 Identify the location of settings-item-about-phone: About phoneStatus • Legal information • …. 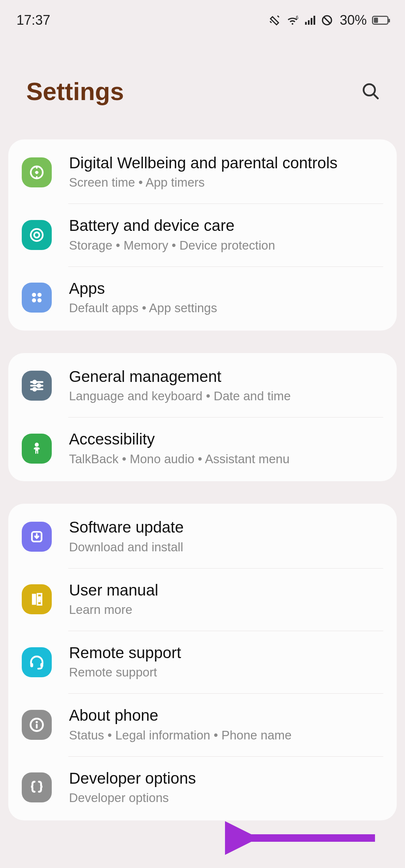
(202, 725).